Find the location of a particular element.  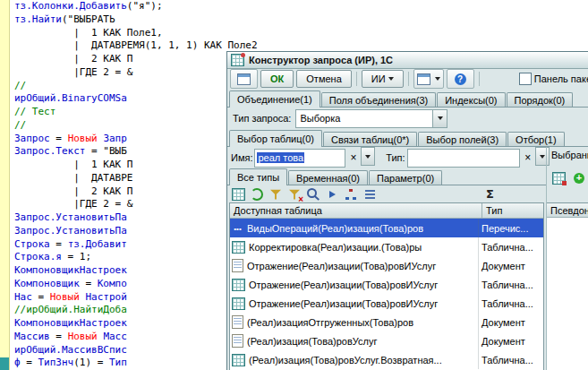

selected-tables-list is located at coordinates (567, 294).